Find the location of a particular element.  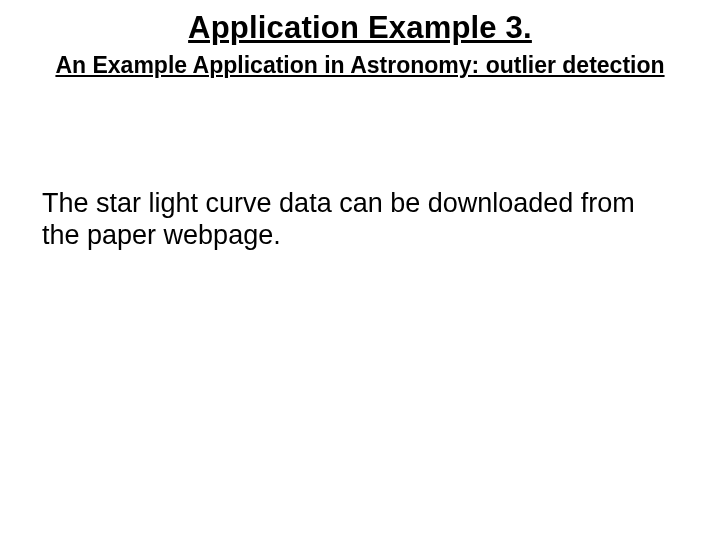

slide-subtitle: An Example Application in Astronomy: out… is located at coordinates (360, 66).